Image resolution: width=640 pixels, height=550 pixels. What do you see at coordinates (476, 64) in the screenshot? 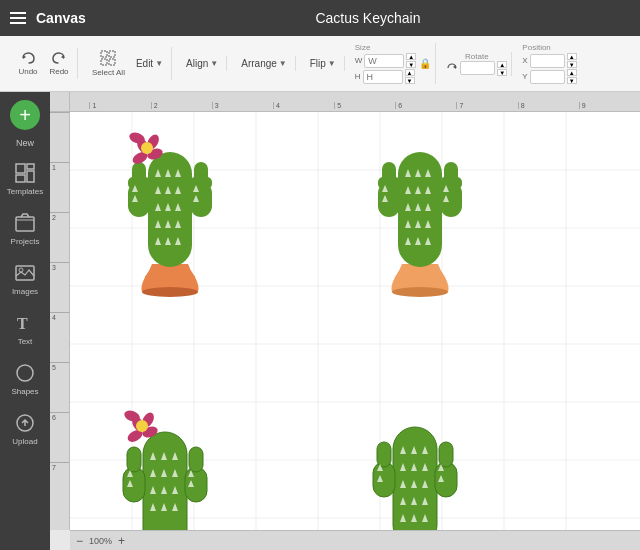
I see `rotate-input-group: Rotate ▲ ▼` at bounding box center [476, 64].